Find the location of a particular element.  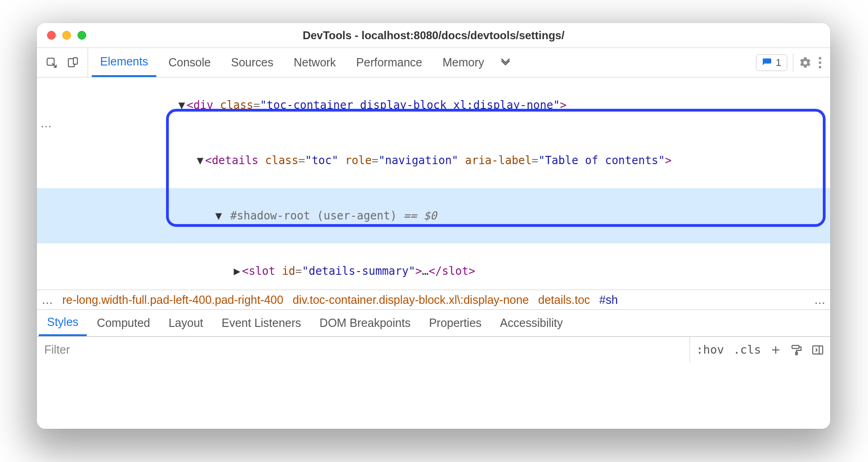

more-tabs-icon is located at coordinates (505, 63).